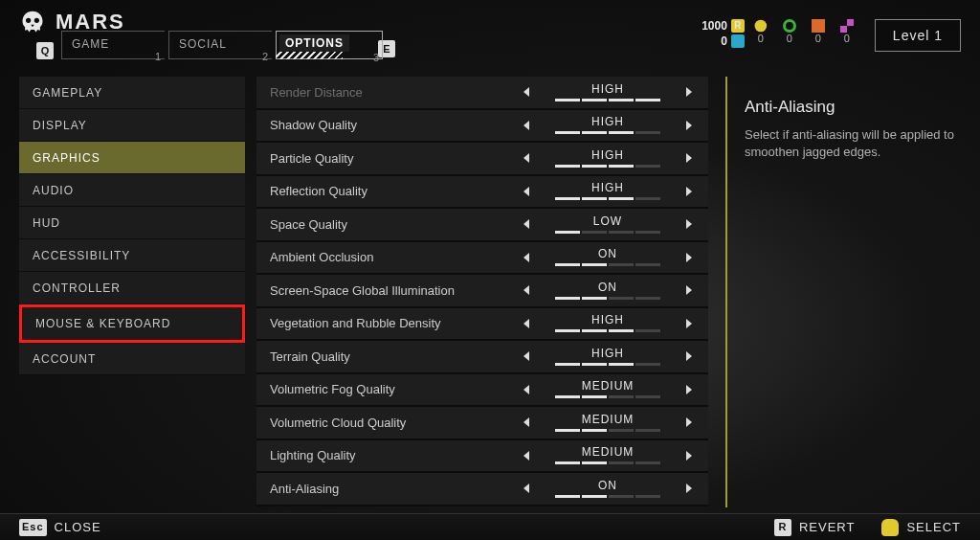 This screenshot has width=980, height=540. I want to click on tab-number: 1, so click(158, 56).